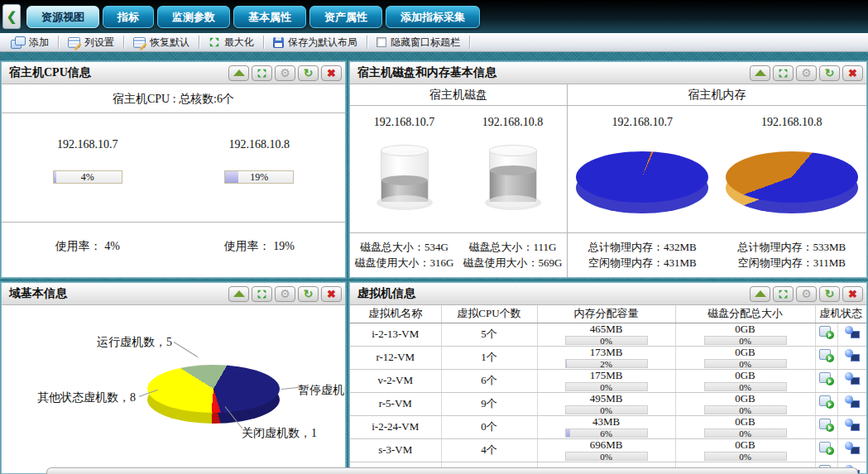 Image resolution: width=868 pixels, height=474 pixels. Describe the element at coordinates (270, 17) in the screenshot. I see `tab-basic-props: 基本属性` at that location.